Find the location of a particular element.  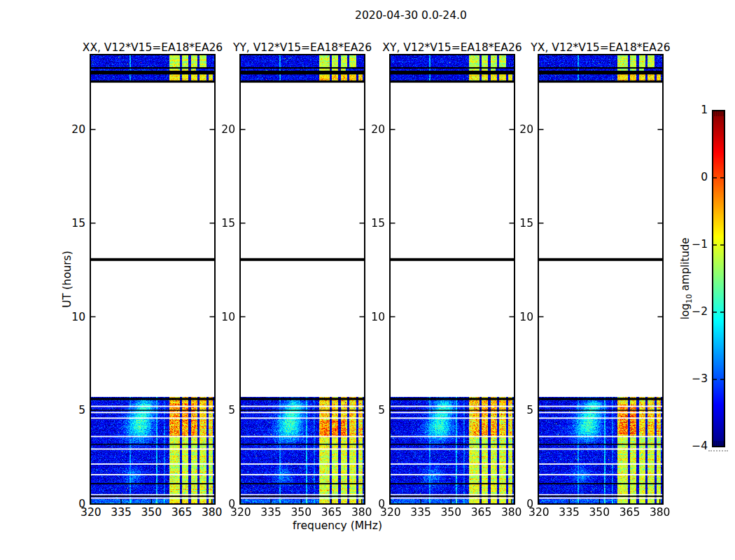

colorbar is located at coordinates (718, 279).